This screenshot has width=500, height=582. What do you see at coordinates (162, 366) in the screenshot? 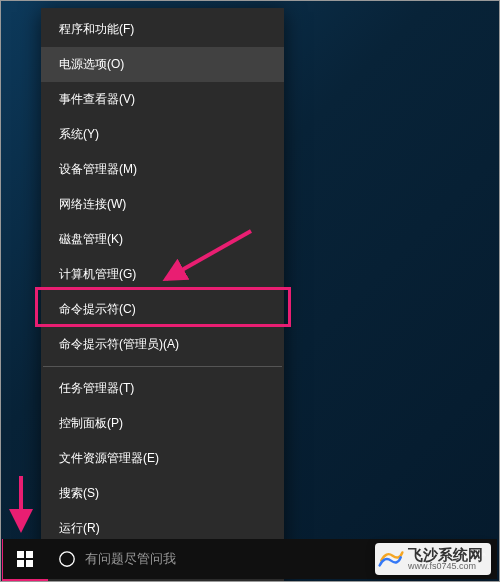
I see `menu-separator` at bounding box center [162, 366].